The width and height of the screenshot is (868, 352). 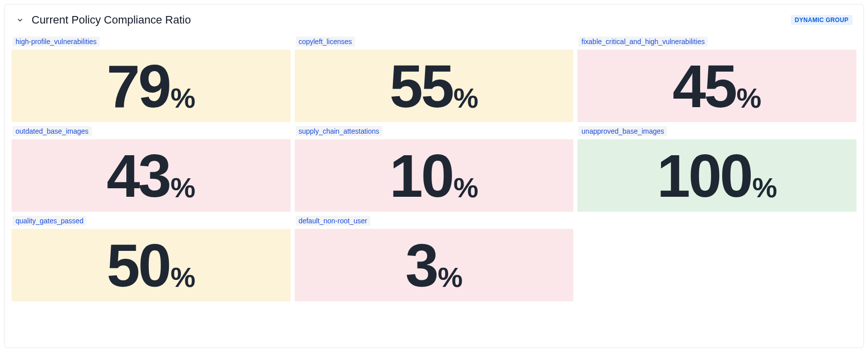 I want to click on metric-value: 55, so click(x=421, y=86).